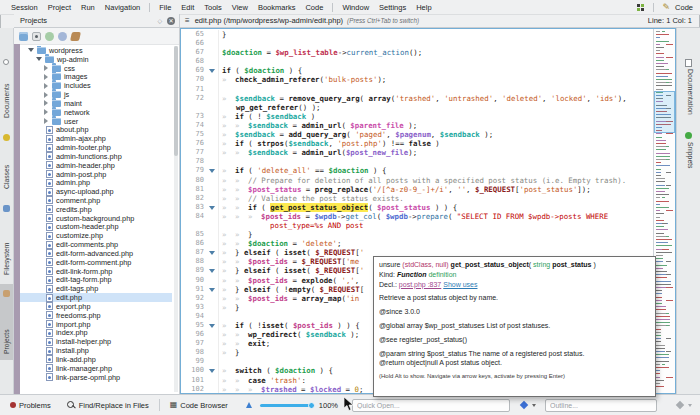  Describe the element at coordinates (96, 210) in the screenshot. I see `tree-item-credits.php: credits.php` at that location.